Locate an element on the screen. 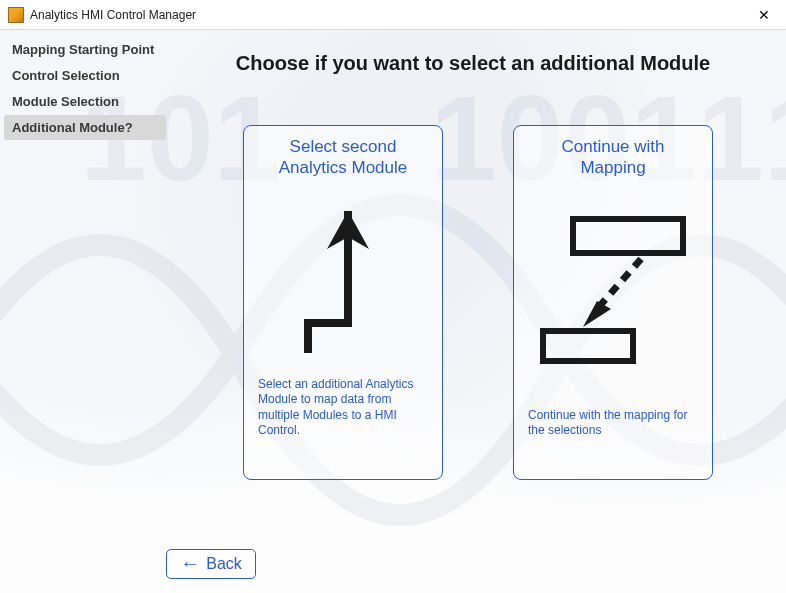  sidebar-item-mapping-starting-point: Mapping Starting Point is located at coordinates (85, 50).